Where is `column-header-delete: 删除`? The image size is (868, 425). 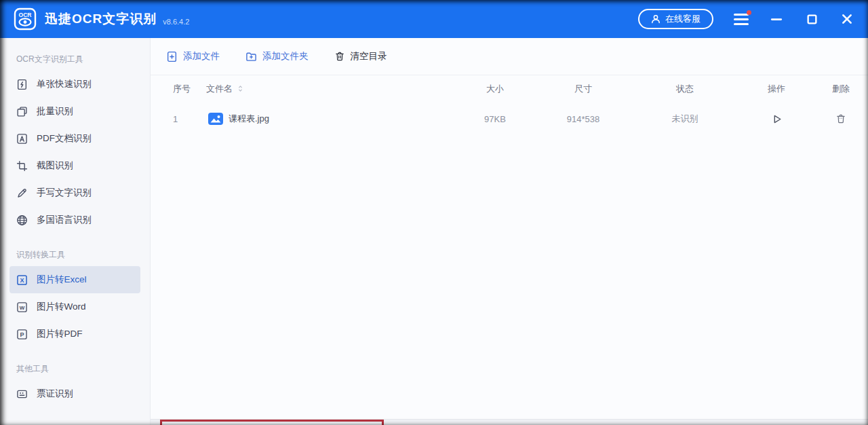
column-header-delete: 删除 is located at coordinates (841, 89).